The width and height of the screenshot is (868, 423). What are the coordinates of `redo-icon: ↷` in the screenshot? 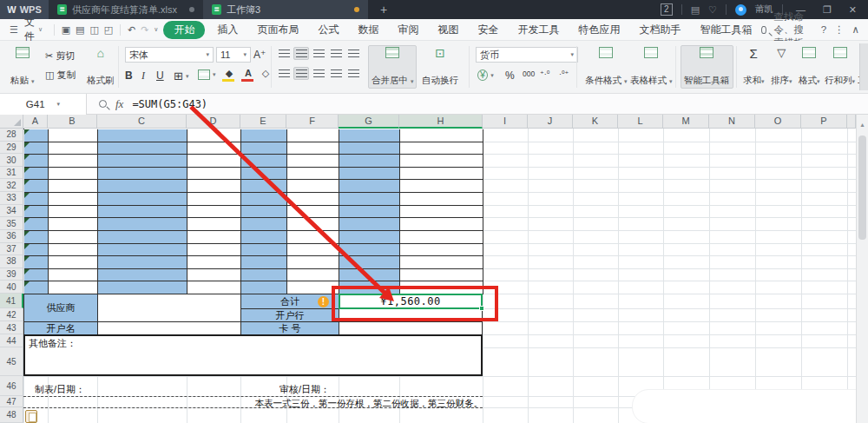 It's located at (144, 30).